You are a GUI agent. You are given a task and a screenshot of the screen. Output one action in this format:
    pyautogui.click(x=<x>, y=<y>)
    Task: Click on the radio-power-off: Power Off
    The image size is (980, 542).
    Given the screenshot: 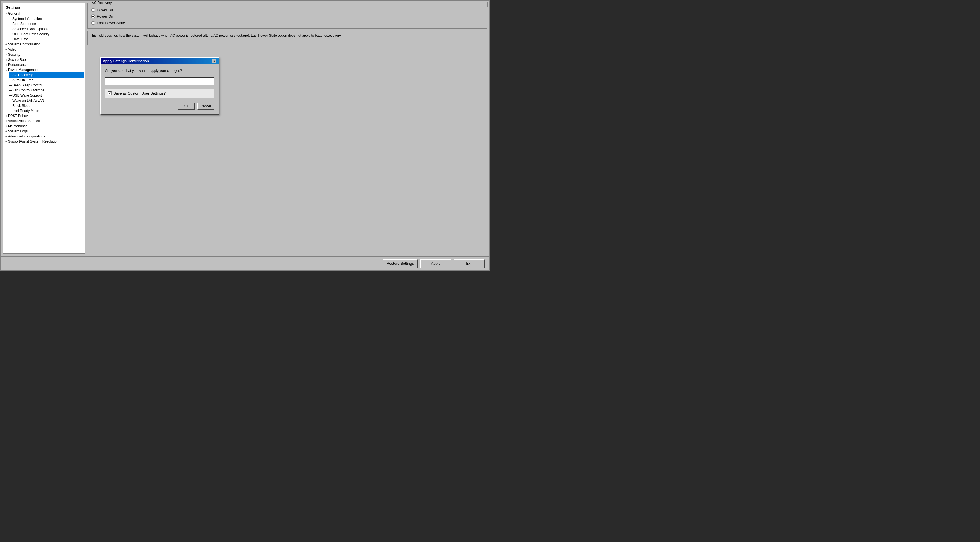 What is the action you would take?
    pyautogui.click(x=288, y=10)
    